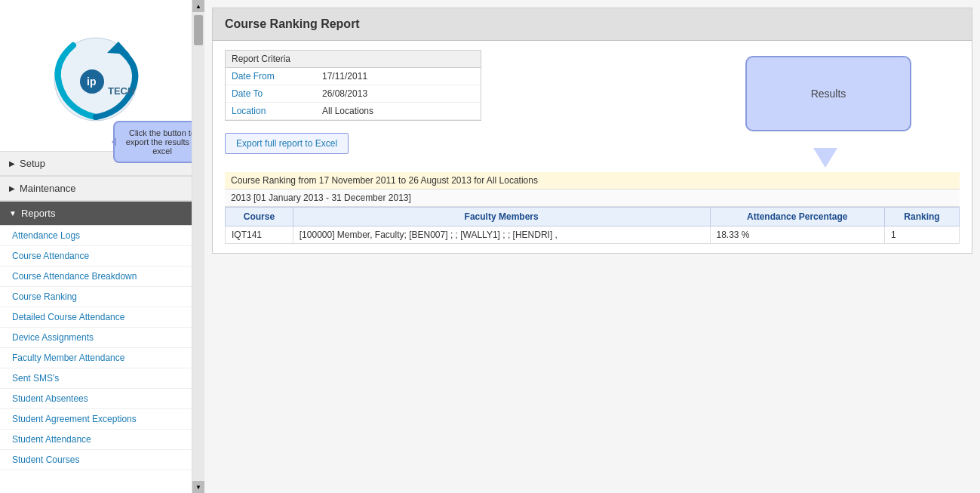 The height and width of the screenshot is (493, 980). Describe the element at coordinates (353, 85) in the screenshot. I see `criteria-box: Report Criteria Date From 17/11/2011 Dat…` at that location.